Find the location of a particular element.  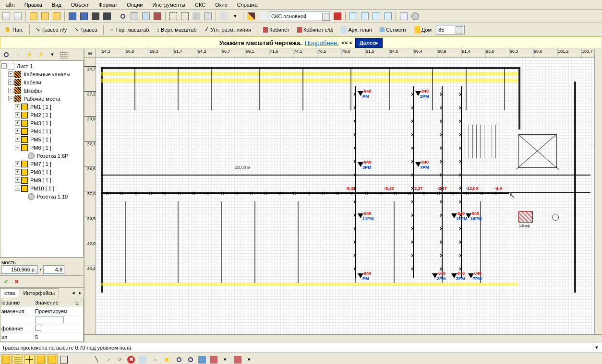

hscale-button: ↔Гор. масштаб is located at coordinates (130, 30).